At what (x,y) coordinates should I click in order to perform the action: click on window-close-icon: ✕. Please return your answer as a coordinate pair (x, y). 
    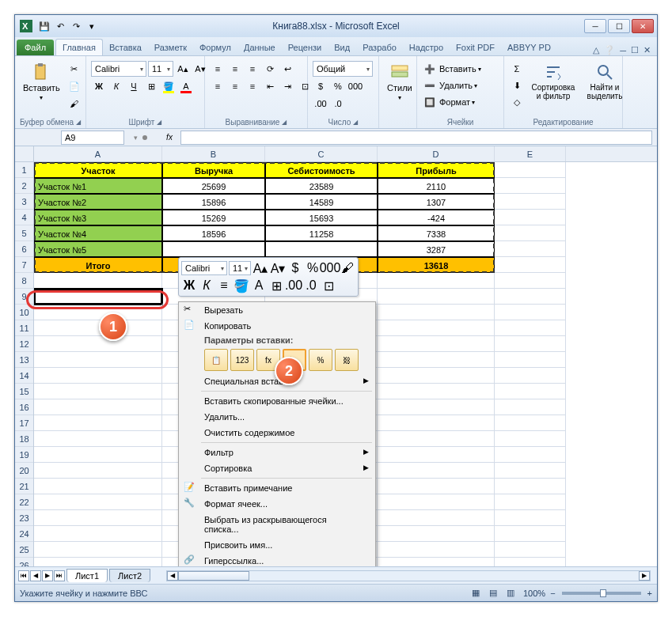
    Looking at the image, I should click on (647, 51).